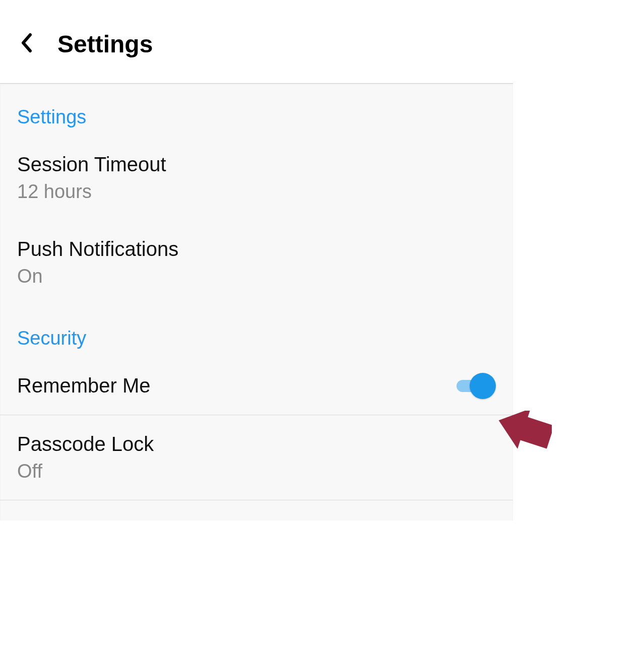 The height and width of the screenshot is (650, 644). What do you see at coordinates (98, 276) in the screenshot?
I see `setting-value: On` at bounding box center [98, 276].